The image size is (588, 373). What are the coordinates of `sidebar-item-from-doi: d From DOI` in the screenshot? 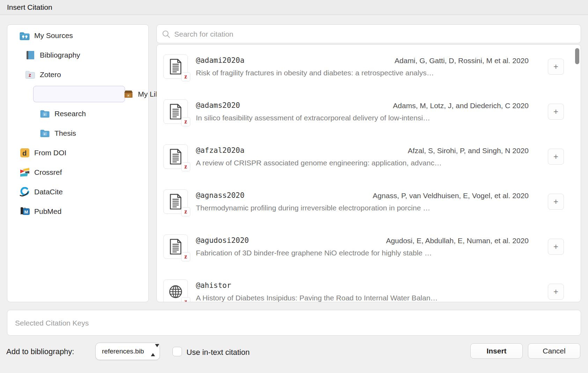 It's located at (84, 153).